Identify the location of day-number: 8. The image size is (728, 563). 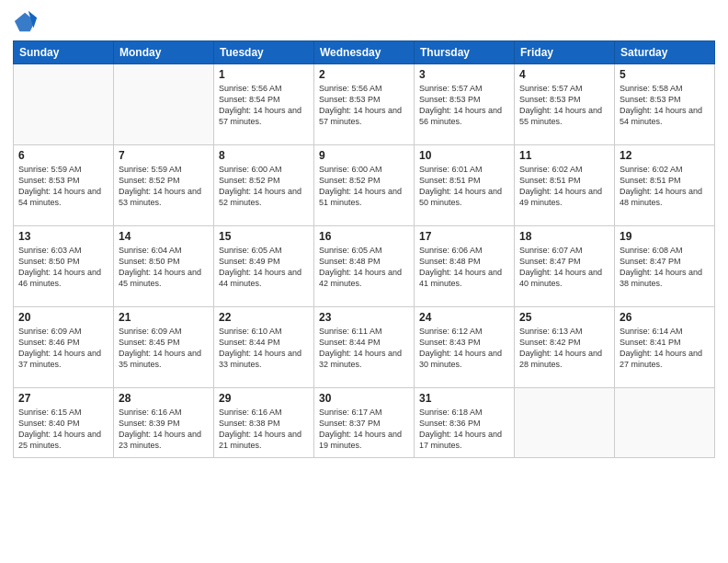
(264, 155).